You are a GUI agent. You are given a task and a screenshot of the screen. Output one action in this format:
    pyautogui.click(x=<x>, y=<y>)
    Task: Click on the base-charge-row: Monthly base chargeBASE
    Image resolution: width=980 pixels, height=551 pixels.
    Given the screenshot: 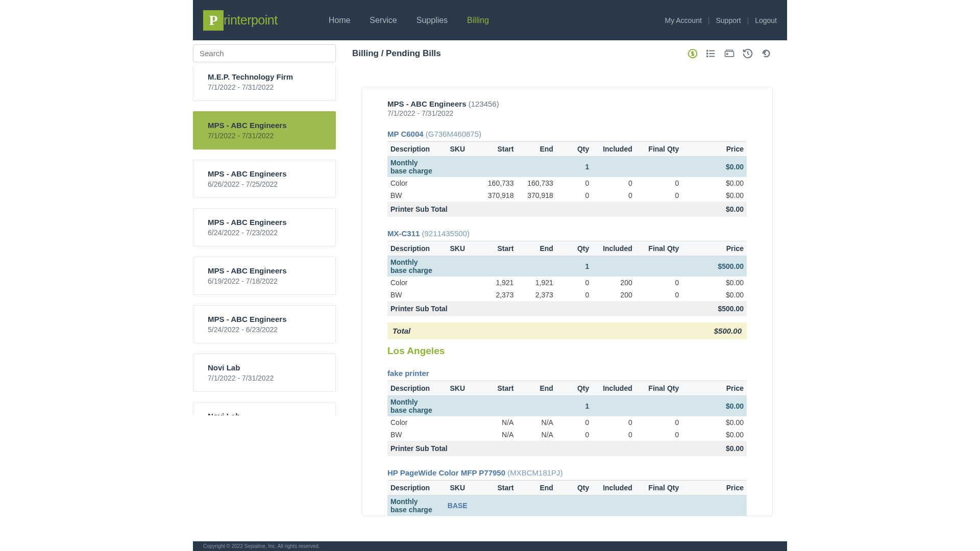 What is the action you would take?
    pyautogui.click(x=567, y=506)
    